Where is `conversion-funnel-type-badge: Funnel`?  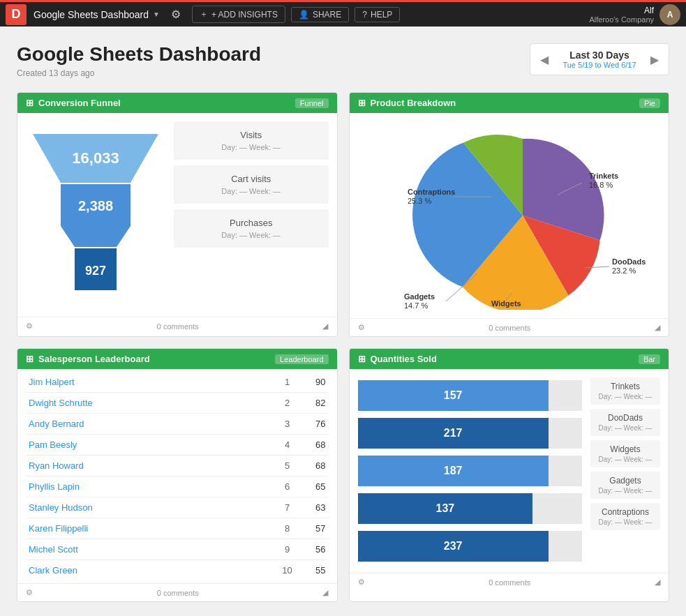 conversion-funnel-type-badge: Funnel is located at coordinates (312, 103).